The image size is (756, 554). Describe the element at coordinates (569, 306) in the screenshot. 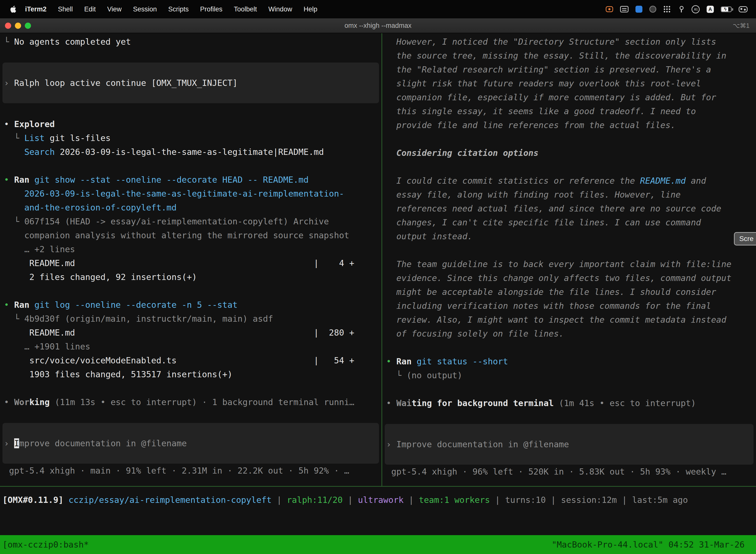

I see `terminal-line: including verification notes with those …` at that location.